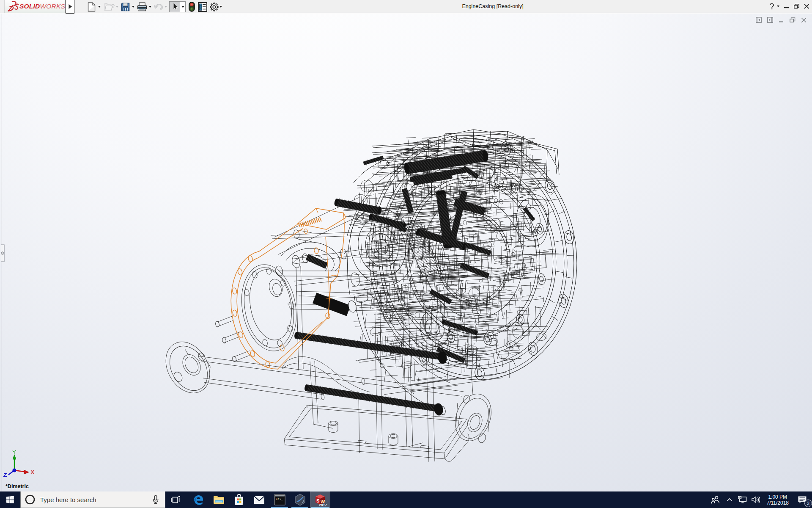 The height and width of the screenshot is (508, 812). I want to click on volume-icon, so click(756, 500).